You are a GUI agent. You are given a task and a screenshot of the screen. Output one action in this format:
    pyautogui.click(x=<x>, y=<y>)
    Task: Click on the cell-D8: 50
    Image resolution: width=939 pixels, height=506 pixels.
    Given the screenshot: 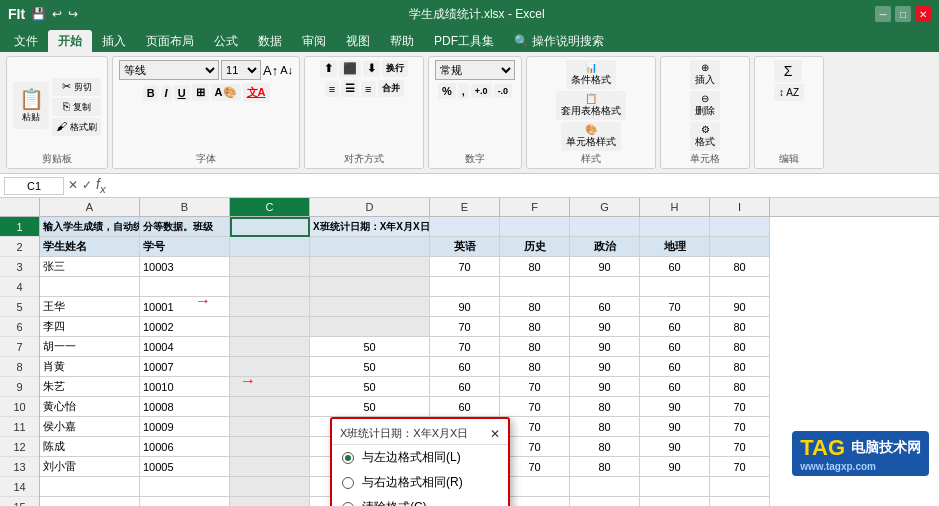 What is the action you would take?
    pyautogui.click(x=370, y=367)
    